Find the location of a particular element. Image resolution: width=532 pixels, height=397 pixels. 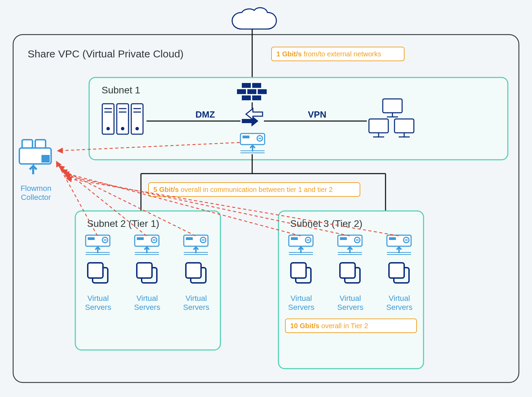

dmz-servers-icon is located at coordinates (123, 119).